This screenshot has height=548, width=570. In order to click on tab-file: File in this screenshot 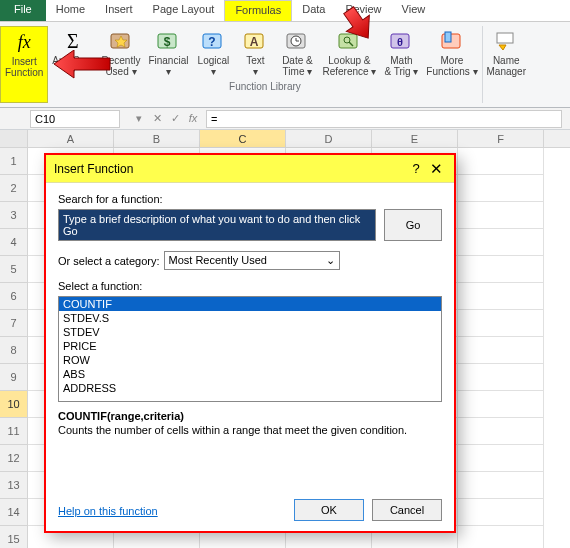, I will do `click(23, 10)`.